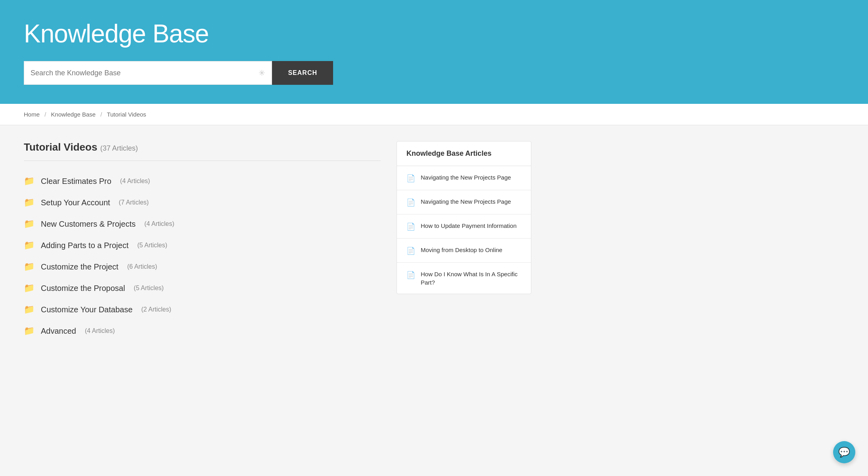  Describe the element at coordinates (462, 250) in the screenshot. I see `article-title: Moving from Desktop to Online` at that location.